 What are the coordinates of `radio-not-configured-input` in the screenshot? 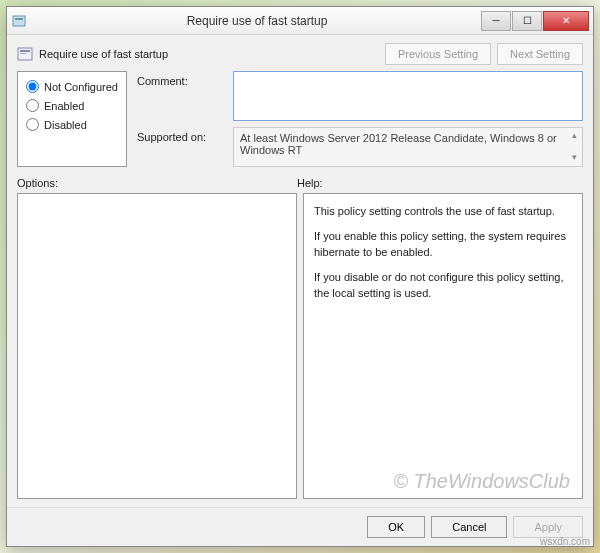 It's located at (32, 86).